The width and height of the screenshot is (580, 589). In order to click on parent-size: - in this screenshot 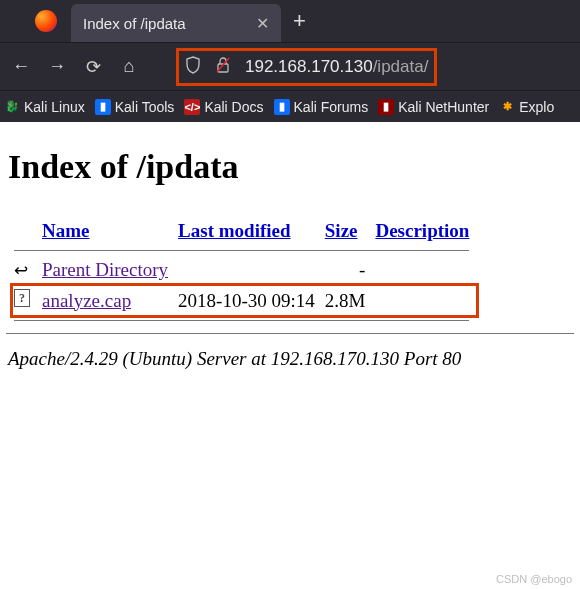, I will do `click(348, 270)`.